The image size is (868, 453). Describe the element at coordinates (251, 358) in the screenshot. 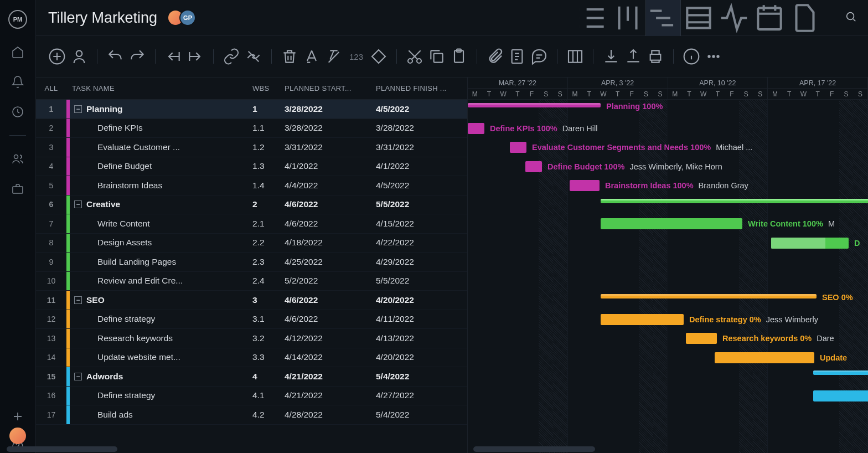

I see `task-row: 14Update website met...3.34/14/20224/20/…` at that location.